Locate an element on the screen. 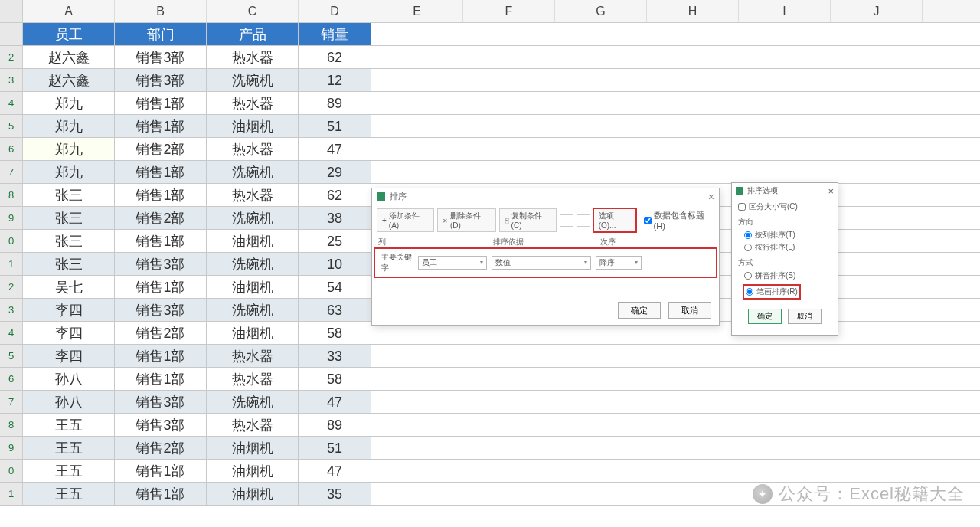 This screenshot has width=980, height=527. col-header-E: E is located at coordinates (417, 11).